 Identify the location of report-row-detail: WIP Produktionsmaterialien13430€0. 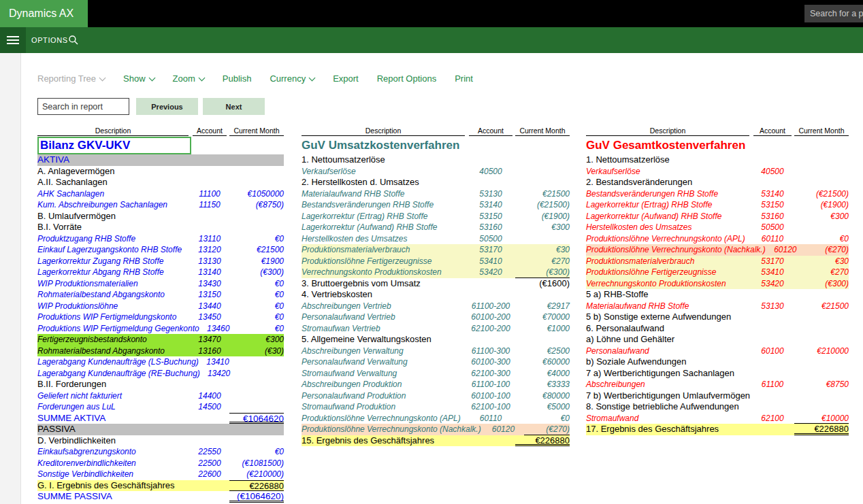
(161, 284).